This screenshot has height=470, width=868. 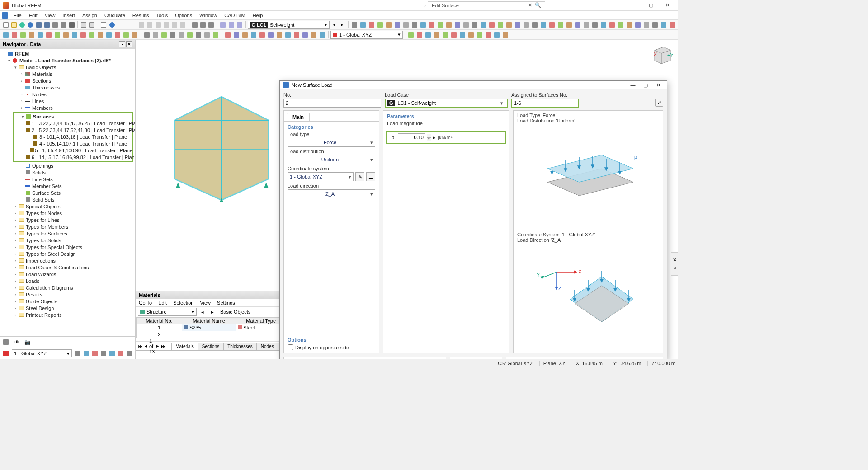 What do you see at coordinates (115, 15) in the screenshot?
I see `menu-calculate: Calculate` at bounding box center [115, 15].